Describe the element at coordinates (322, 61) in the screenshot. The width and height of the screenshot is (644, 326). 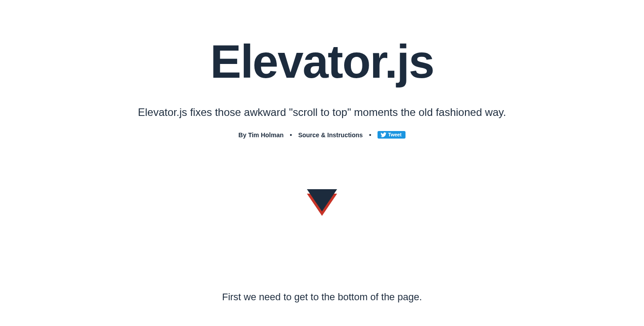
I see `page-title: Elevator.js` at that location.